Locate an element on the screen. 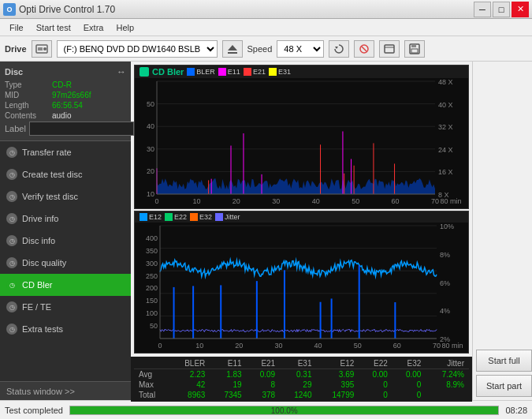 This screenshot has width=532, height=419. disc-panel: Disc ↔ Type CD-R MID 97m26s66f Length 66… is located at coordinates (65, 101).